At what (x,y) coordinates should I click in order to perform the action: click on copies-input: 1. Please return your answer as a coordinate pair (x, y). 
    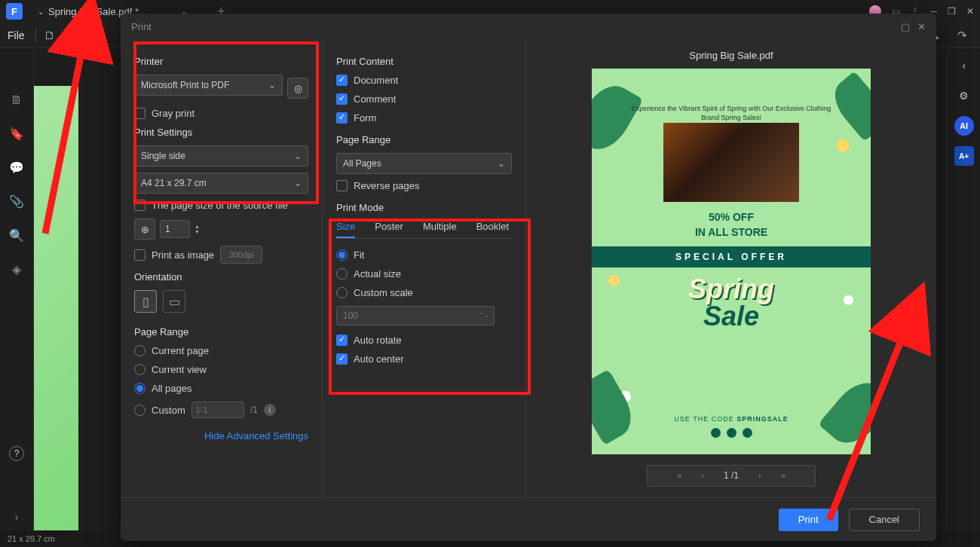
    Looking at the image, I should click on (175, 229).